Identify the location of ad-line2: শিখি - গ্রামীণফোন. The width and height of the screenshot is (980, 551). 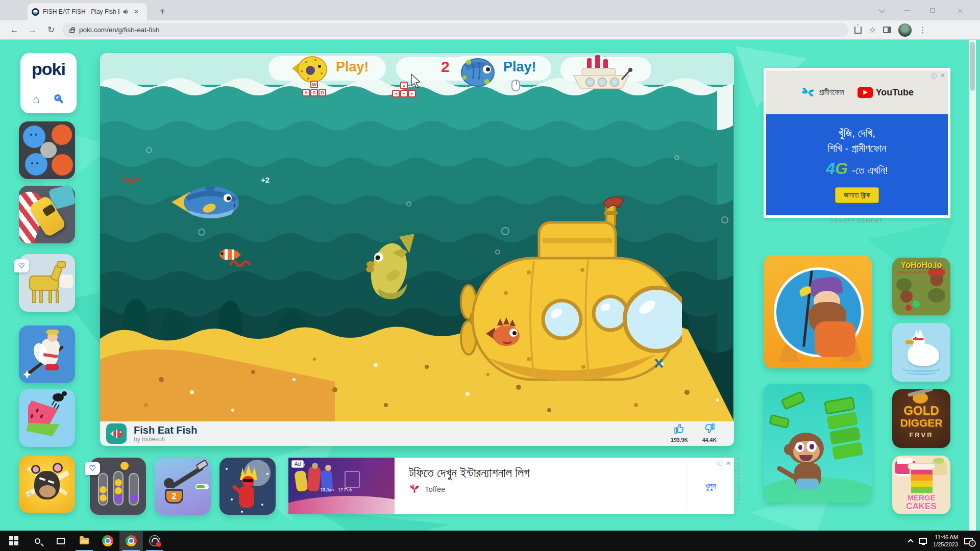
(857, 148).